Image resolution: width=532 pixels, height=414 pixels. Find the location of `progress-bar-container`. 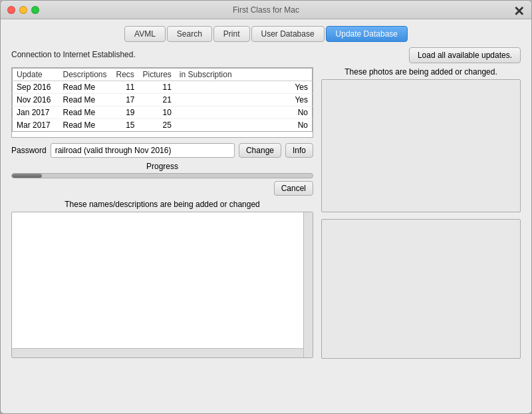

progress-bar-container is located at coordinates (162, 176).